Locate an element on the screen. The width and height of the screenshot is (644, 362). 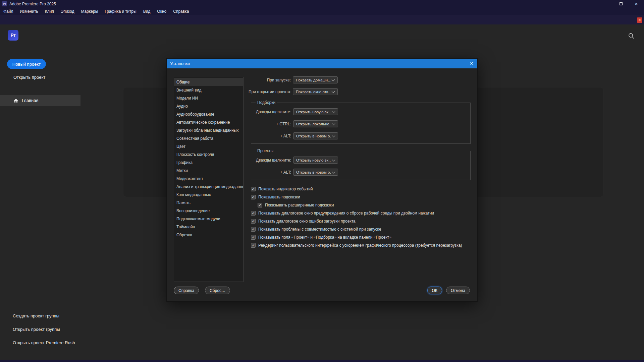
category-item: Внешний вид is located at coordinates (209, 90).